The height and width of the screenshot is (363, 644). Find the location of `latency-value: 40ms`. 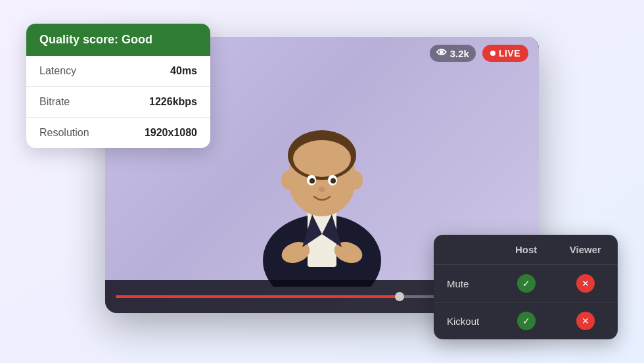

latency-value: 40ms is located at coordinates (163, 71).